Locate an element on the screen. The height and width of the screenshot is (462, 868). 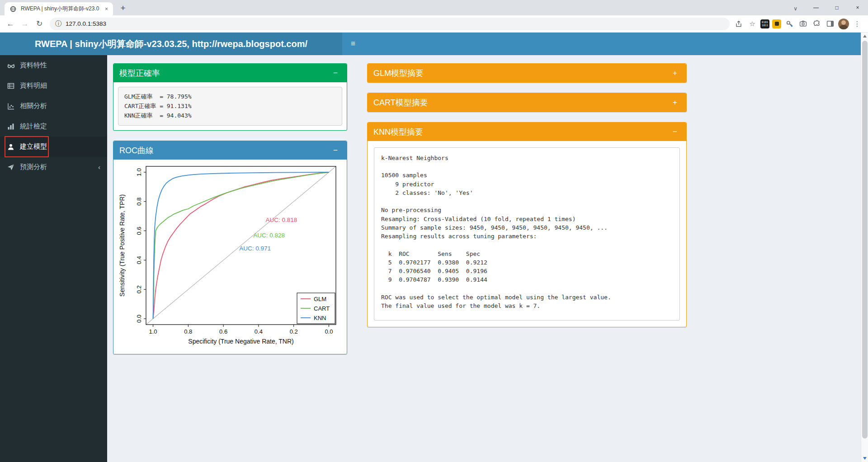
sidebar-toggle-button: ≡ is located at coordinates (353, 44).